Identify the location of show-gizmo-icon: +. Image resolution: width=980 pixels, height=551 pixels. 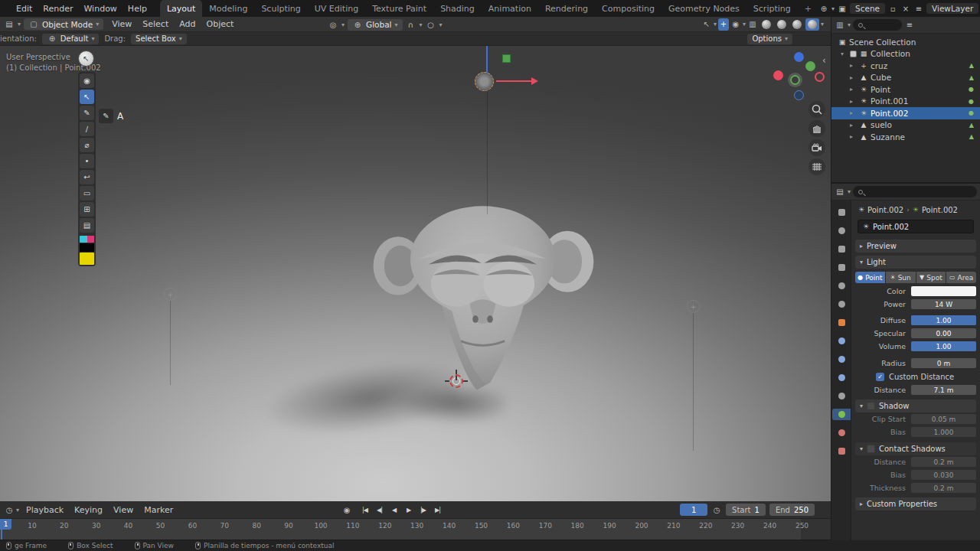
(724, 24).